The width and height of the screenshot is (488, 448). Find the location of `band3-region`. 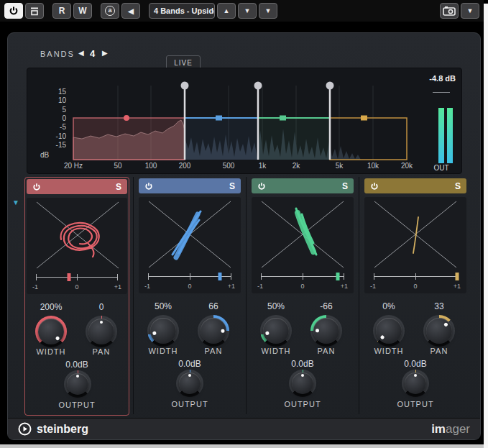

band3-region is located at coordinates (294, 139).